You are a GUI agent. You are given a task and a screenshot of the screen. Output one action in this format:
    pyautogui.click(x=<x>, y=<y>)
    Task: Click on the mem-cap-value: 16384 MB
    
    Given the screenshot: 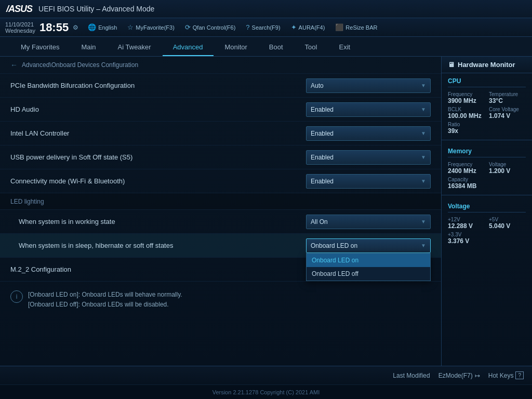 What is the action you would take?
    pyautogui.click(x=487, y=186)
    